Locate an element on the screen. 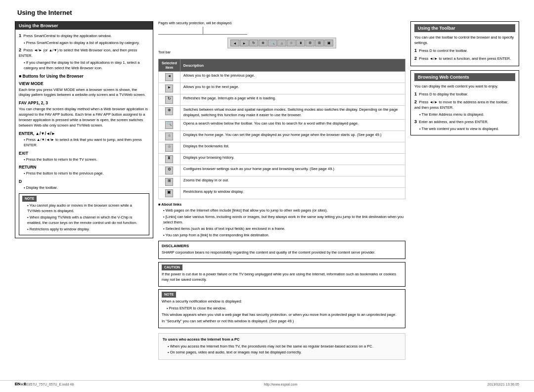 The height and width of the screenshot is (392, 534). browsing-step3: 3 Enter an address, and then press ENTER… is located at coordinates (465, 122).